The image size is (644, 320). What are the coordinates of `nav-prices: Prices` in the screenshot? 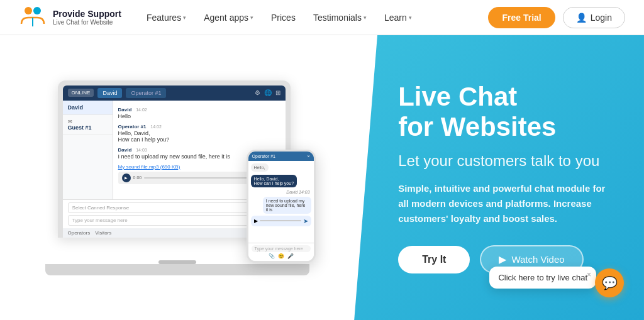 It's located at (283, 18).